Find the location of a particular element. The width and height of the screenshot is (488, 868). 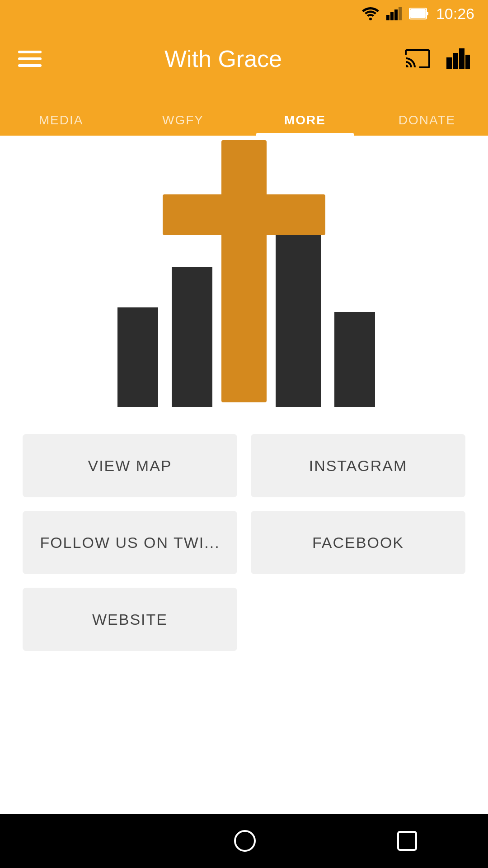

status-bar: 10:26 is located at coordinates (244, 14).